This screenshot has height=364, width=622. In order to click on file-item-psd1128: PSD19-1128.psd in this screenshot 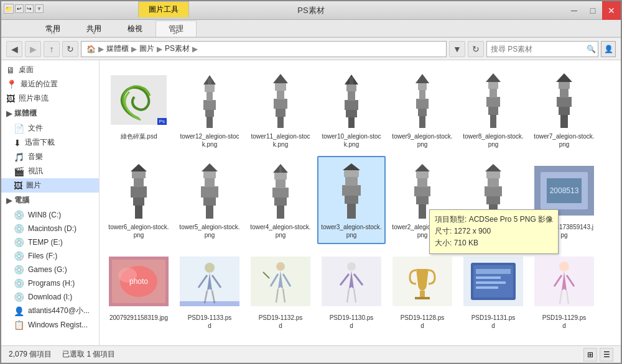, I will do `click(422, 291)`.